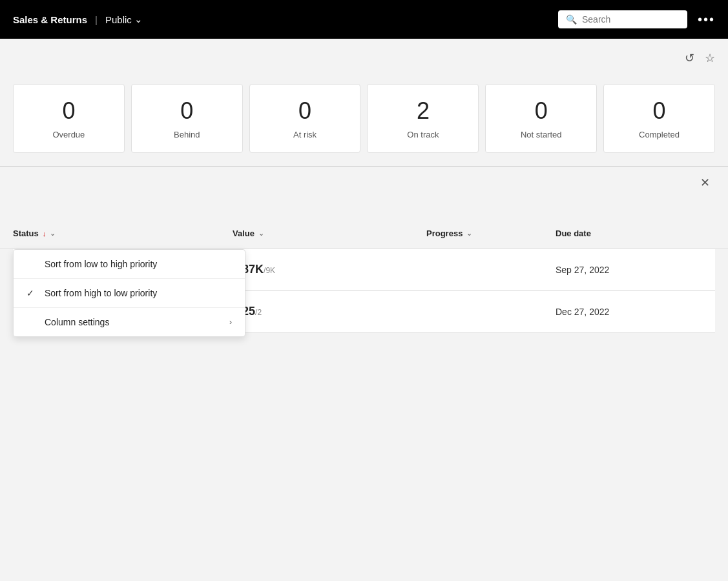 The width and height of the screenshot is (728, 581). What do you see at coordinates (231, 322) in the screenshot?
I see `column-settings-chevron-icon: ›` at bounding box center [231, 322].